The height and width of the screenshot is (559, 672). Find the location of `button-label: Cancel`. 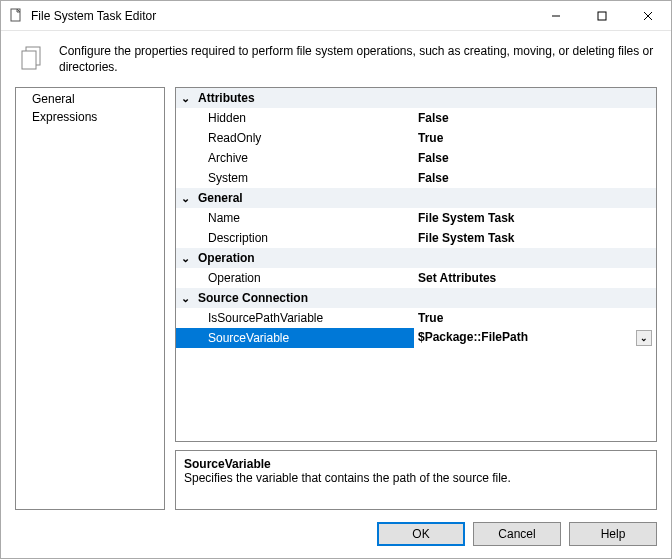

button-label: Cancel is located at coordinates (516, 534).